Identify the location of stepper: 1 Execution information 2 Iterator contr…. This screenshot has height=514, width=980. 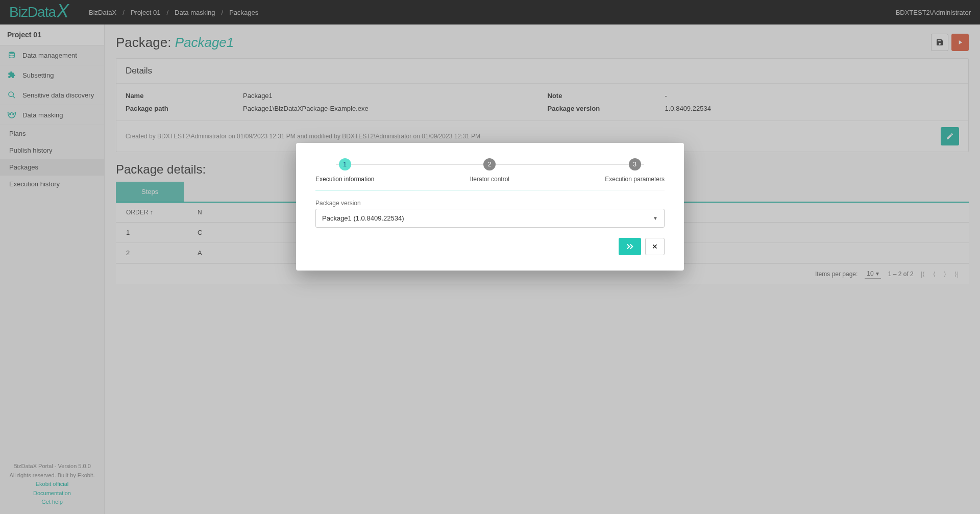
(490, 170).